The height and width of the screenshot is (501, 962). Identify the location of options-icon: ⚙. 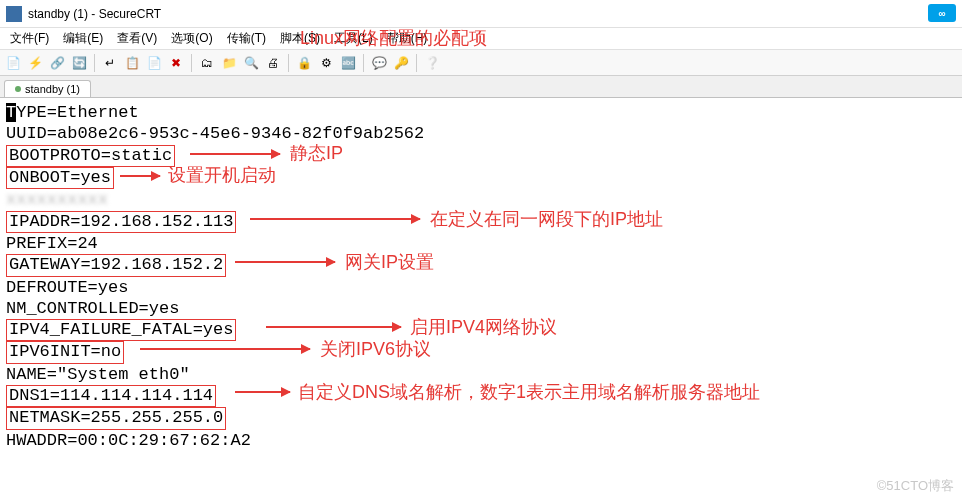
(326, 63).